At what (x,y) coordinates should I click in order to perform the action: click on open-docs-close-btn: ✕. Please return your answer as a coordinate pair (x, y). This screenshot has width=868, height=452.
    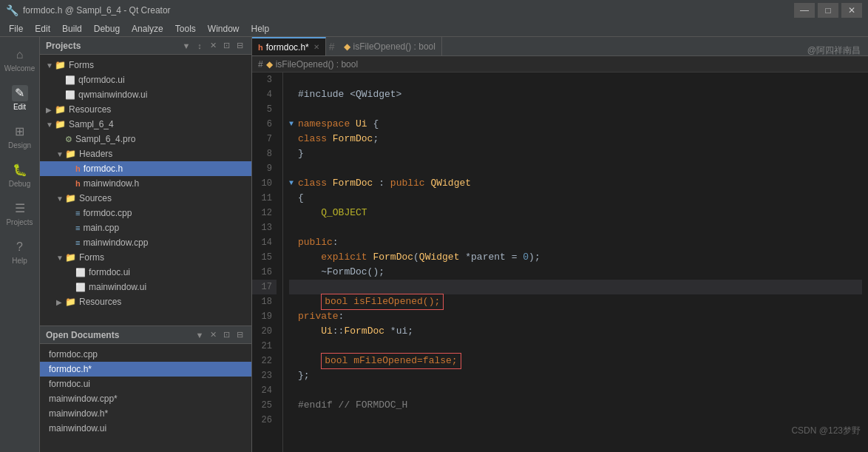
    Looking at the image, I should click on (213, 335).